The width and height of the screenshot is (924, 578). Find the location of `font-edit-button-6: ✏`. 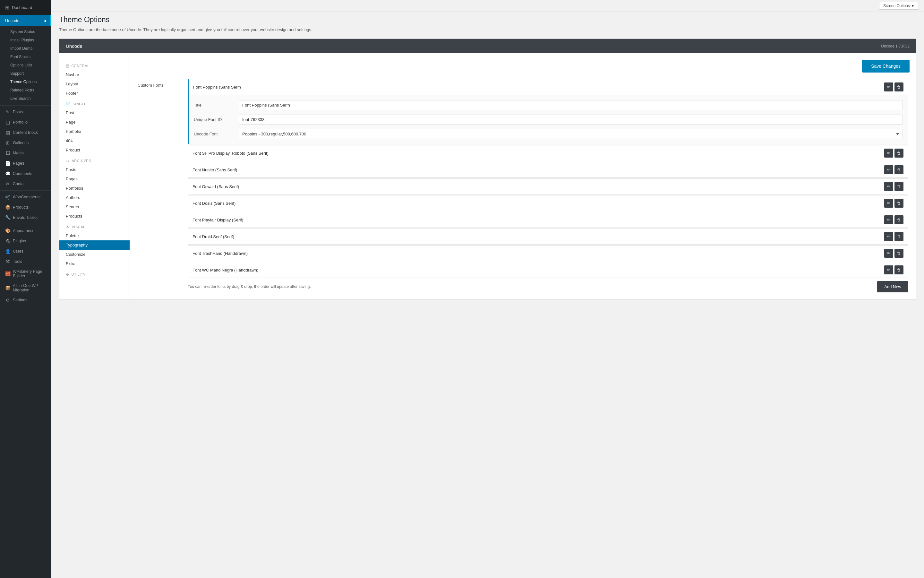

font-edit-button-6: ✏ is located at coordinates (889, 253).